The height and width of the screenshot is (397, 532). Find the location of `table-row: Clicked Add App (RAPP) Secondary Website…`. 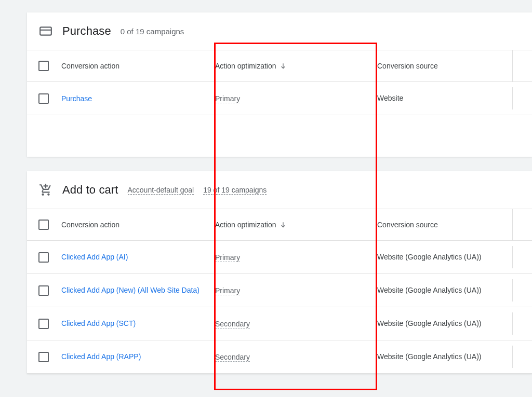

table-row: Clicked Add App (RAPP) Secondary Website… is located at coordinates (280, 357).